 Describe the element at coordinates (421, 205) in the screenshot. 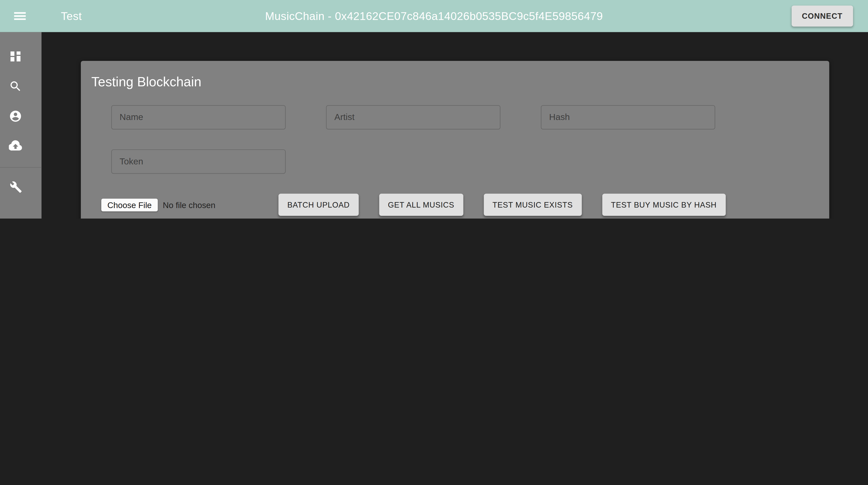

I see `get-all-musics-button: GET ALL MUSICS` at that location.